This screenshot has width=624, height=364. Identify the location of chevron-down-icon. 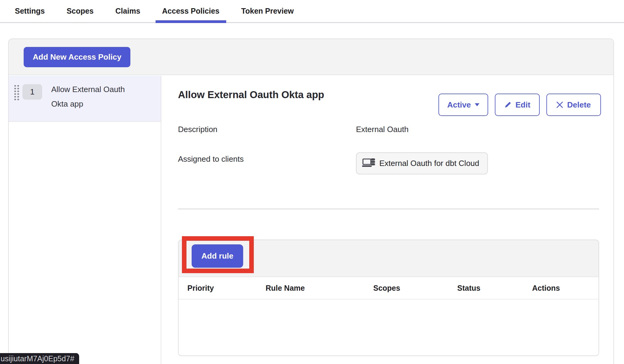
(477, 105).